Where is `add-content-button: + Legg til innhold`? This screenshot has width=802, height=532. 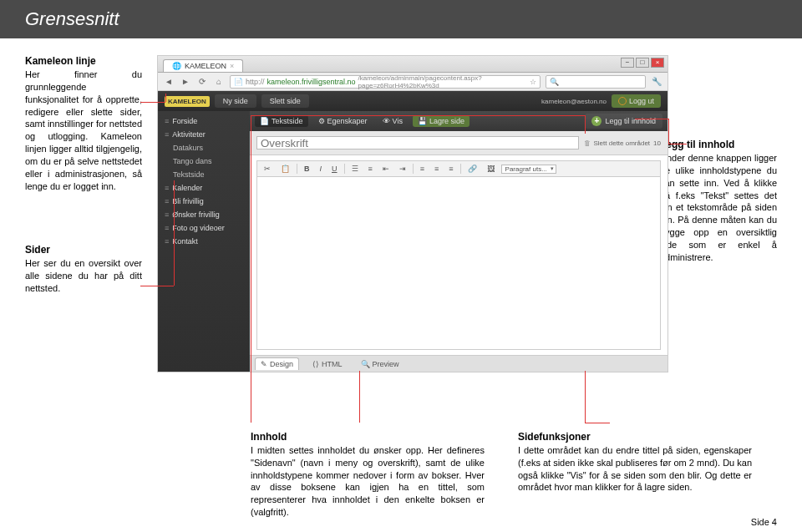
add-content-button: + Legg til innhold is located at coordinates (623, 121).